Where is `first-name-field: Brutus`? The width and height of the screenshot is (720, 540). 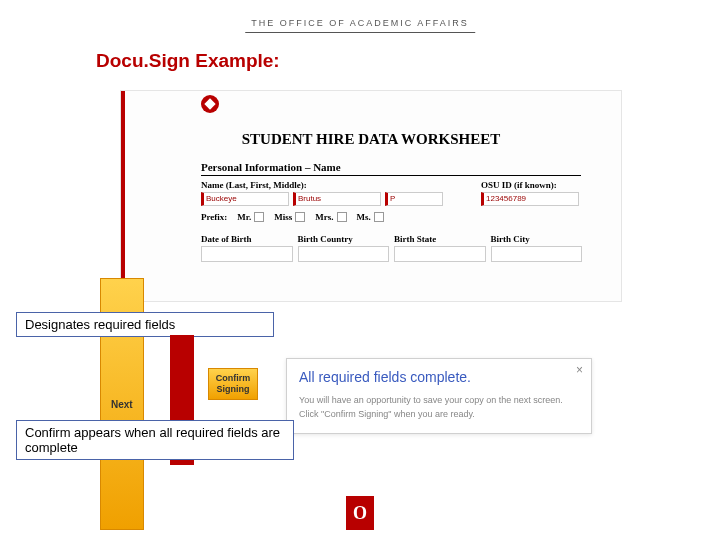 first-name-field: Brutus is located at coordinates (337, 199).